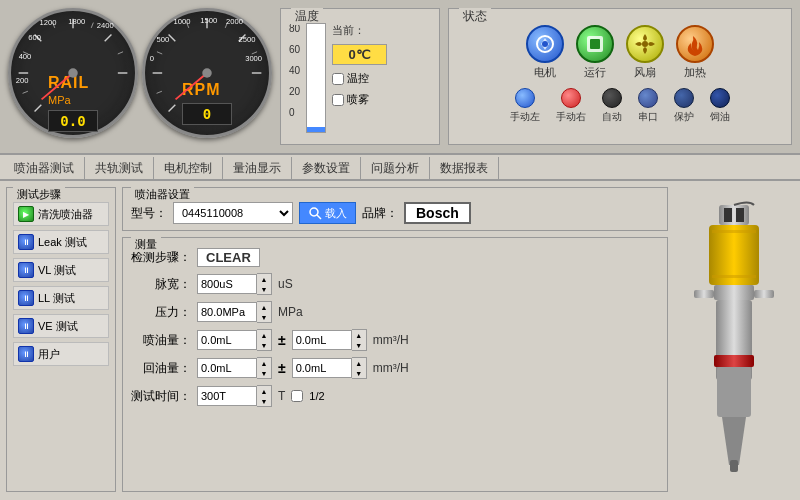  I want to click on status-section: 状态 电机 运行 风扇, so click(620, 76).